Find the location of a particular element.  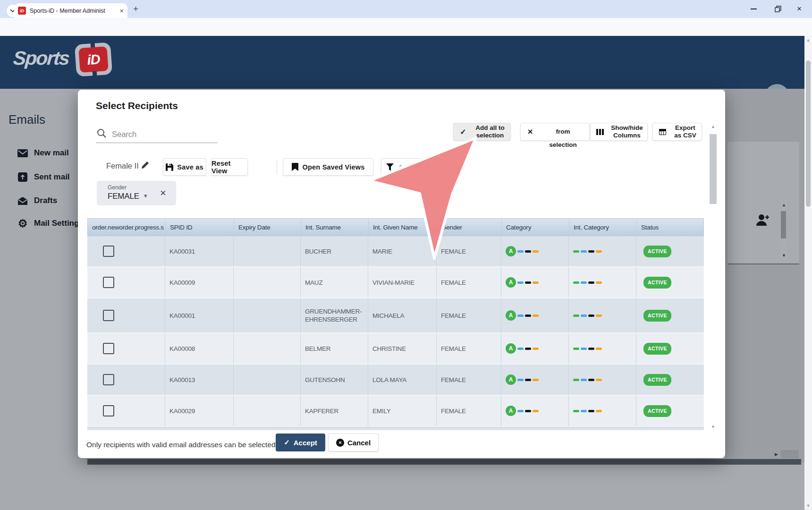

dialog-title: Select Recipients is located at coordinates (137, 106).